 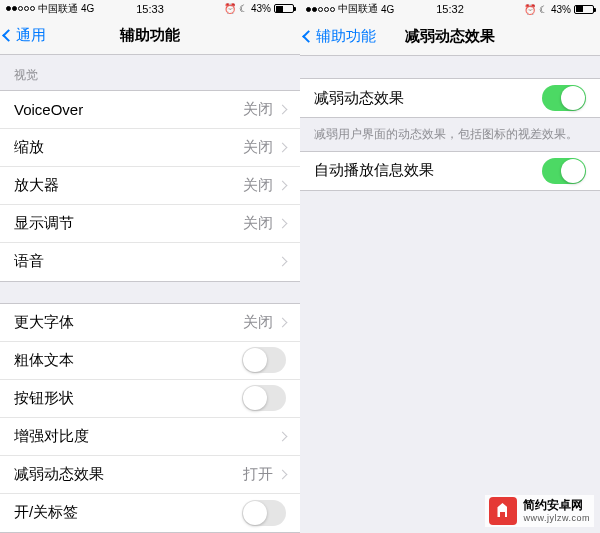 I want to click on back-button: 通用, so click(x=23, y=36).